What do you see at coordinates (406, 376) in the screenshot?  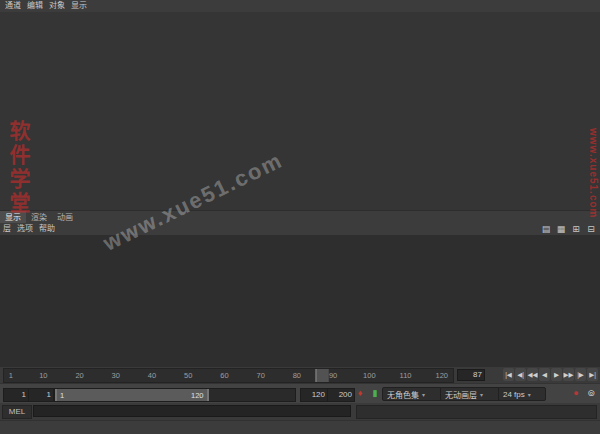 I see `timeline-tick-label: 110` at bounding box center [406, 376].